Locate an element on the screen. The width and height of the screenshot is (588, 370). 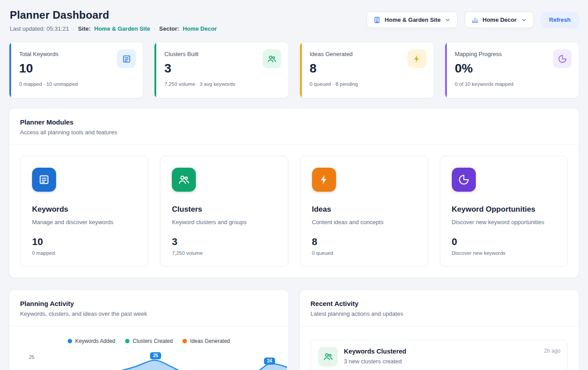
planning-activity-panel: Planning Activity Keywords, clusters, an… is located at coordinates (149, 330).